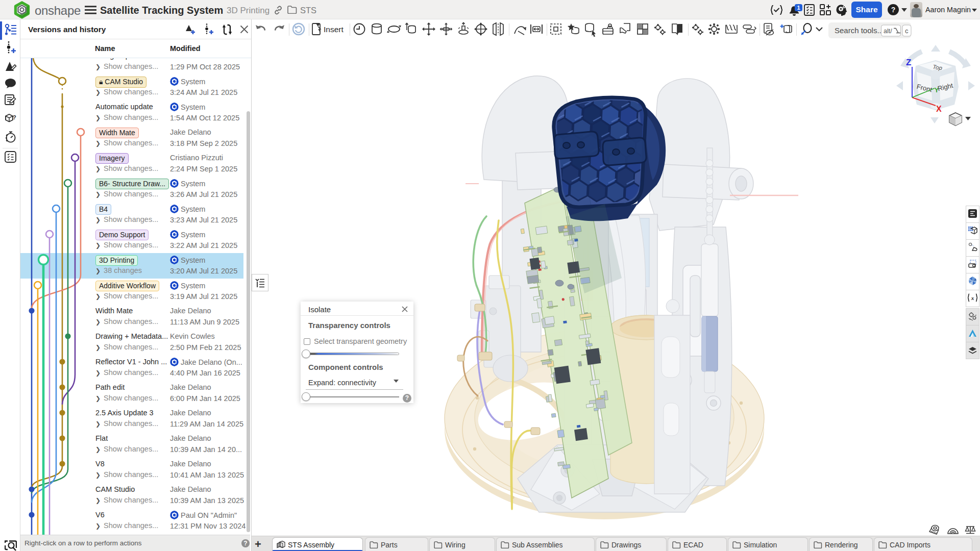 The width and height of the screenshot is (980, 551). Describe the element at coordinates (906, 31) in the screenshot. I see `svg-text: c` at that location.